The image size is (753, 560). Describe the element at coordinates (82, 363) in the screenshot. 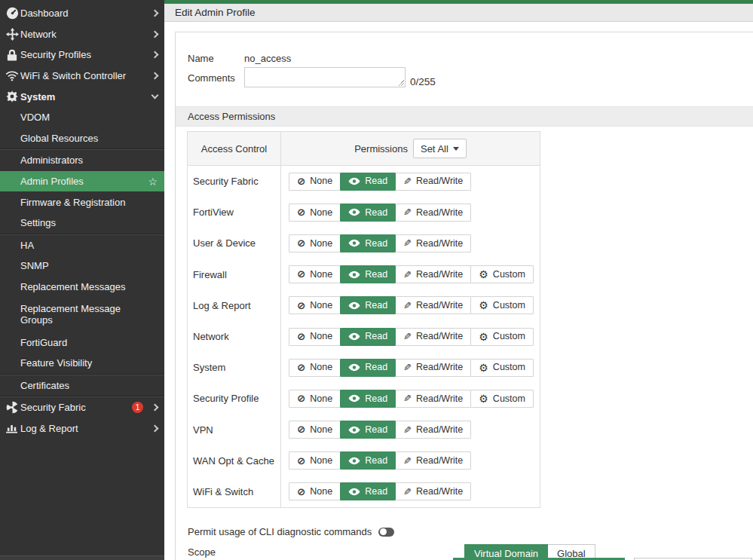

I see `sidebar-item-feature-visibility: Feature Visibility ☆` at that location.